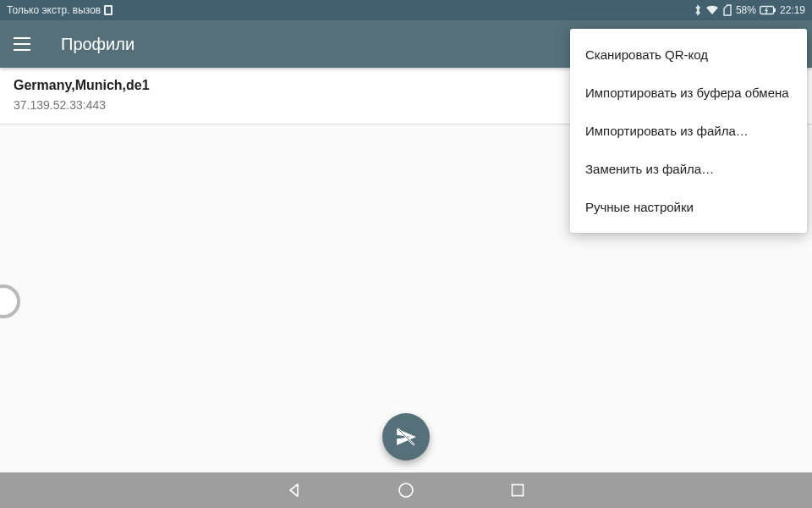  Describe the element at coordinates (518, 490) in the screenshot. I see `square-recent-icon` at that location.